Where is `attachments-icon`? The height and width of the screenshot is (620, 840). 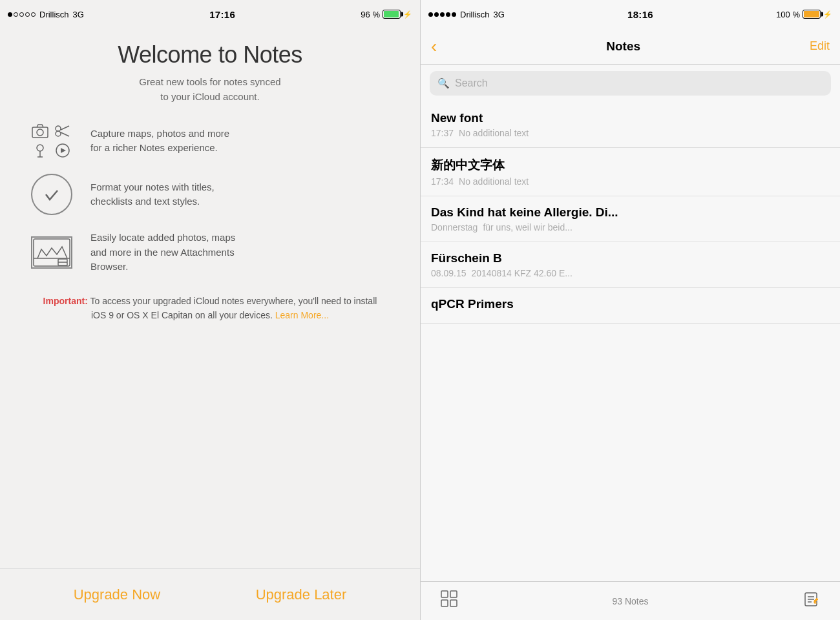
attachments-icon is located at coordinates (52, 253).